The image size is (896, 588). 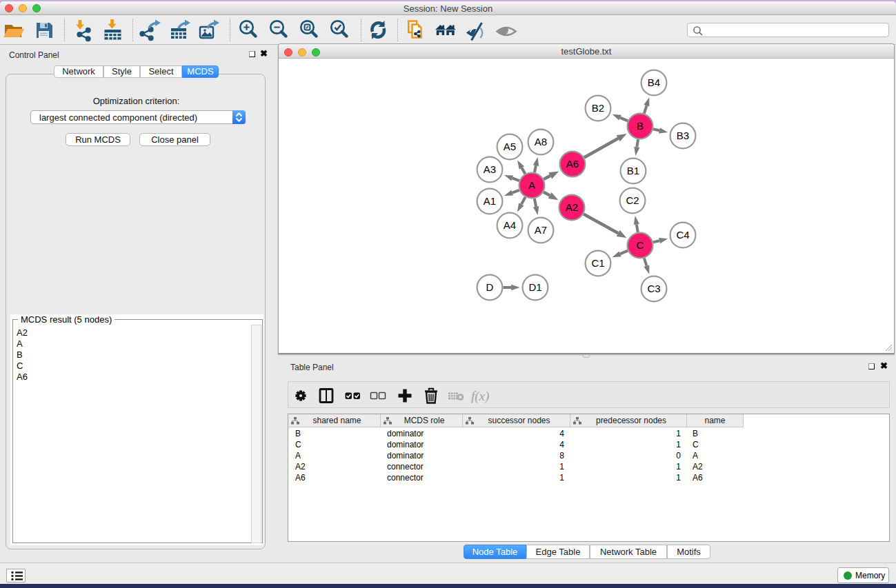 What do you see at coordinates (510, 225) in the screenshot?
I see `svg-text: A4` at bounding box center [510, 225].